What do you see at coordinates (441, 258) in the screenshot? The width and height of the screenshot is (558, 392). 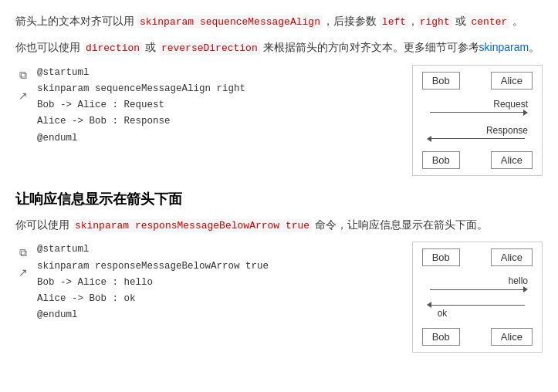 I see `actor-bob-top-2: Bob` at bounding box center [441, 258].